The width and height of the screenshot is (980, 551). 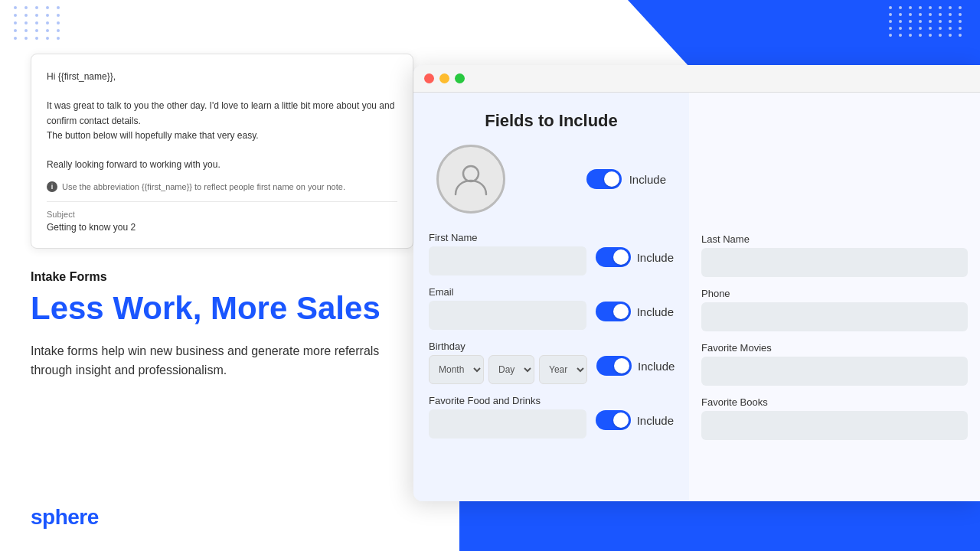 I want to click on avatar-include-label: Include, so click(x=648, y=179).